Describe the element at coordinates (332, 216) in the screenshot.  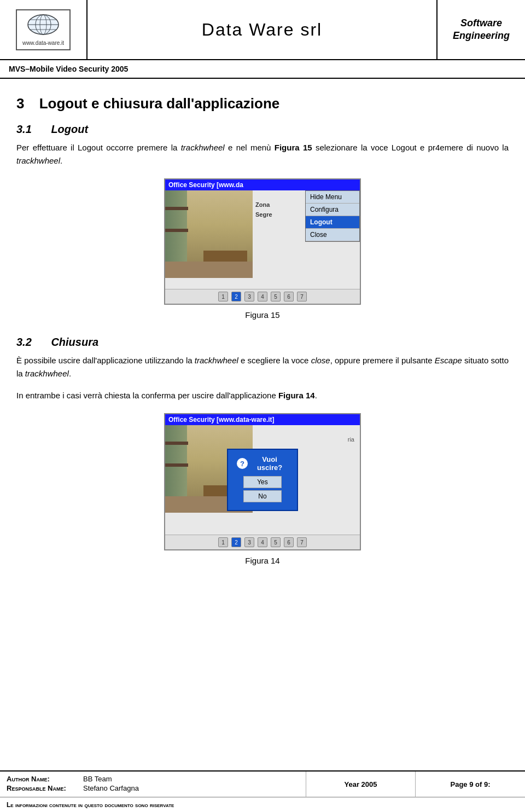
I see `dropdown-menu-15: Hide Menu Configura Logout Close` at that location.